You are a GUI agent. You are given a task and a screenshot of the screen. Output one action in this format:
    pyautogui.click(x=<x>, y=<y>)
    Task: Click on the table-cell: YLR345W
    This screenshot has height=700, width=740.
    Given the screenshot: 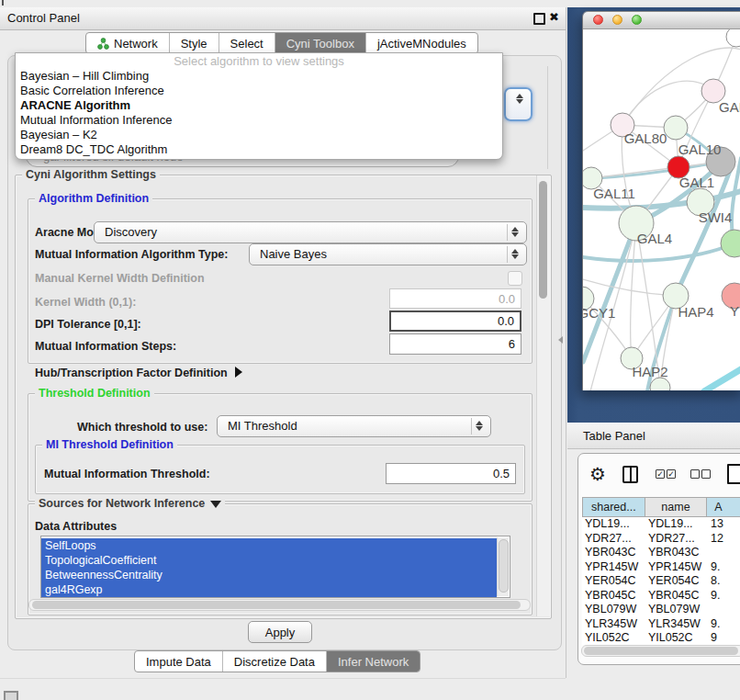 What is the action you would take?
    pyautogui.click(x=677, y=625)
    